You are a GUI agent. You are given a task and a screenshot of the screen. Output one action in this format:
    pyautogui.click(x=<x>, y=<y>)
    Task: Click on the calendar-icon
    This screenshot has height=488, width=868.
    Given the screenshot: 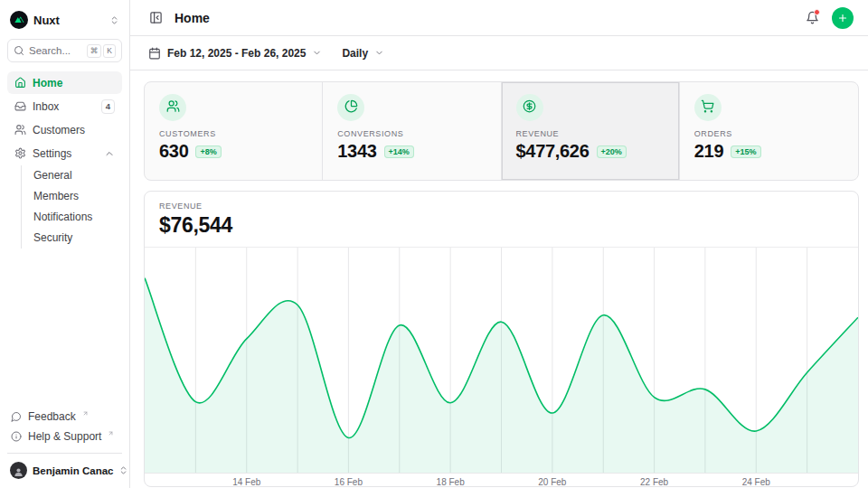 What is the action you would take?
    pyautogui.click(x=155, y=53)
    